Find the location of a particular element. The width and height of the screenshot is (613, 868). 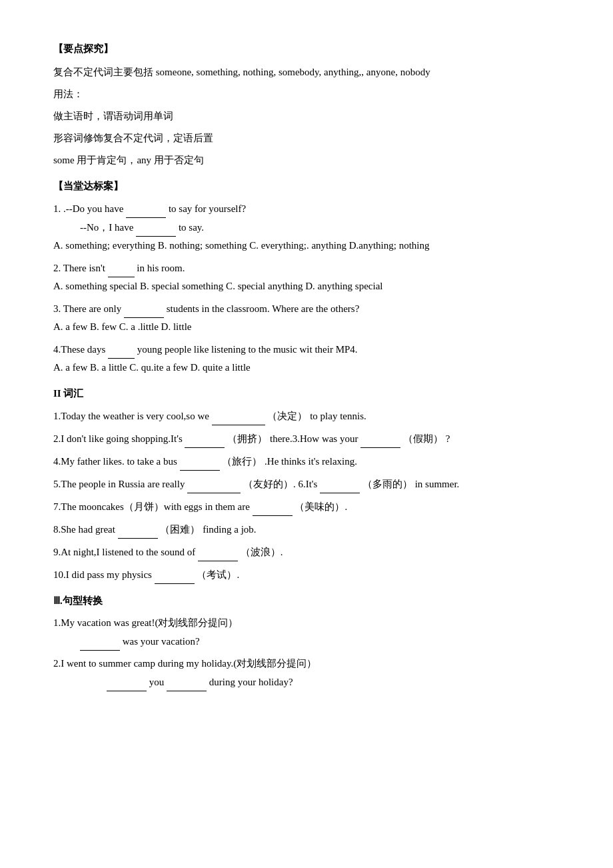

v5-blank is located at coordinates (273, 507).